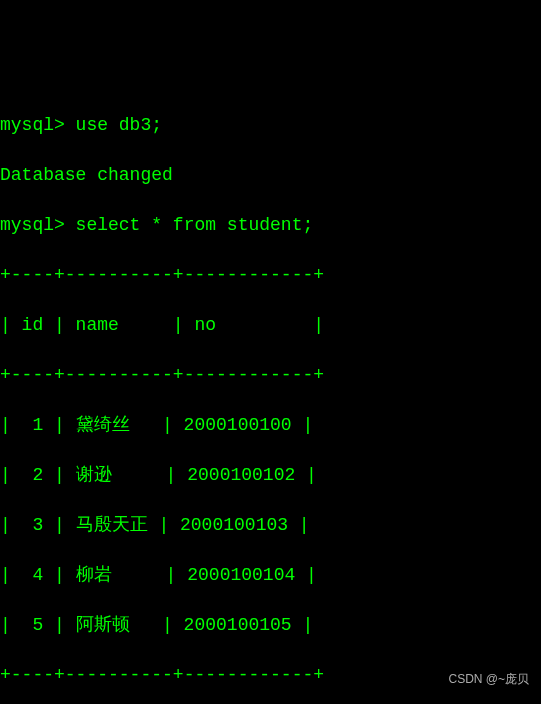 This screenshot has width=541, height=704. I want to click on table-row: | 4 | 柳岩 | 2000100104 |, so click(270, 576).